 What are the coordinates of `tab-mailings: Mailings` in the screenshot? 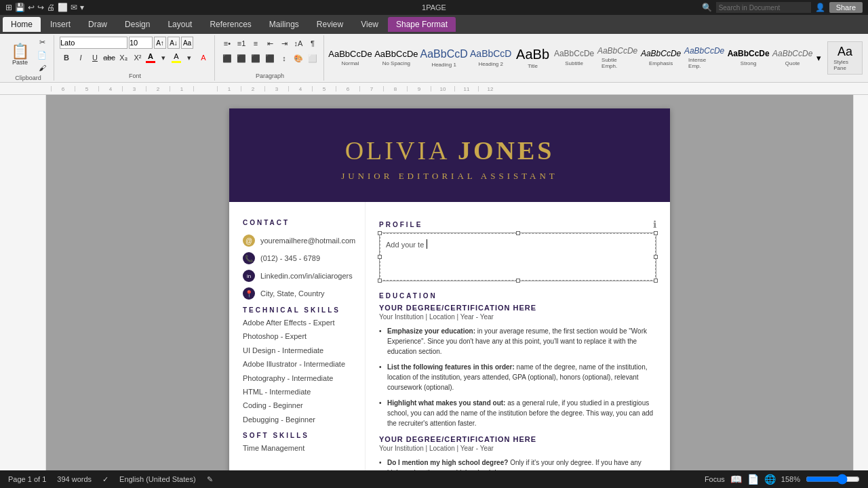 It's located at (284, 24).